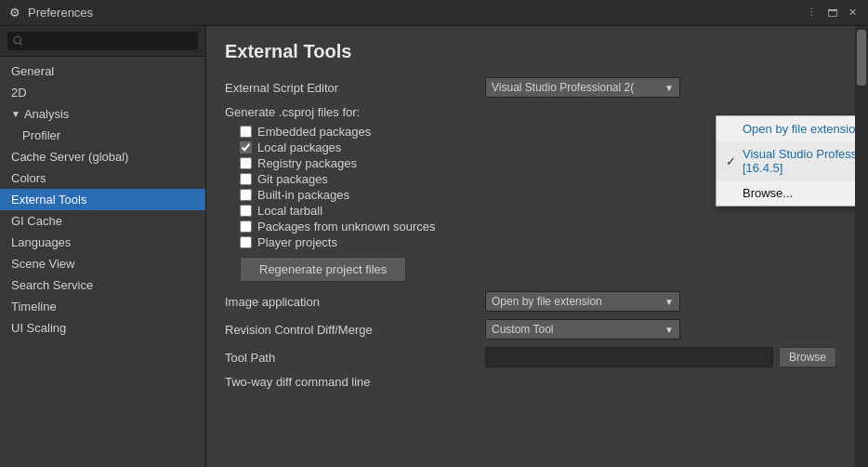 Image resolution: width=868 pixels, height=467 pixels. I want to click on image-app-value: Open by file extension, so click(575, 301).